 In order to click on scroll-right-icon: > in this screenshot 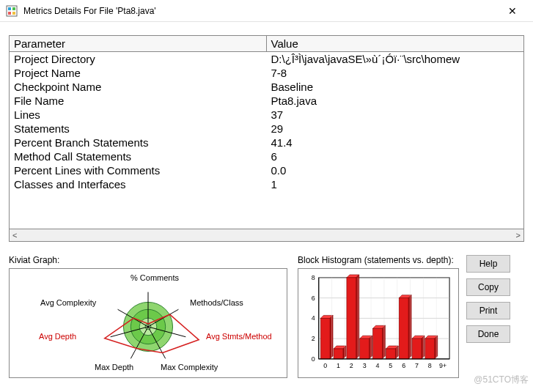, I will do `click(518, 235)`.